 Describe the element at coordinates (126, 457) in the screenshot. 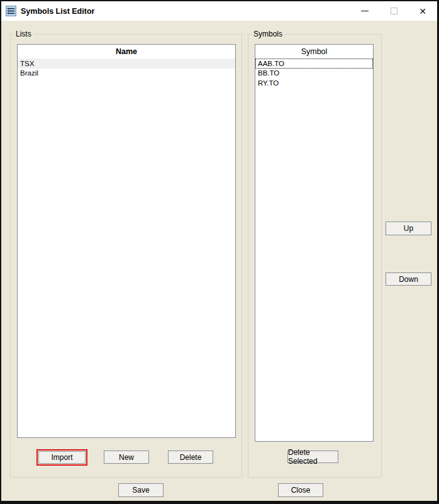

I see `new-button: New` at that location.